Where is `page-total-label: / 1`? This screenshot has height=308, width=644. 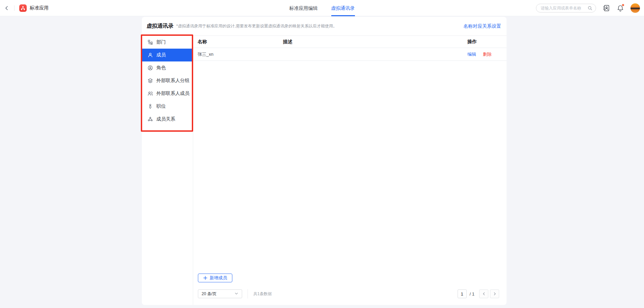 page-total-label: / 1 is located at coordinates (472, 294).